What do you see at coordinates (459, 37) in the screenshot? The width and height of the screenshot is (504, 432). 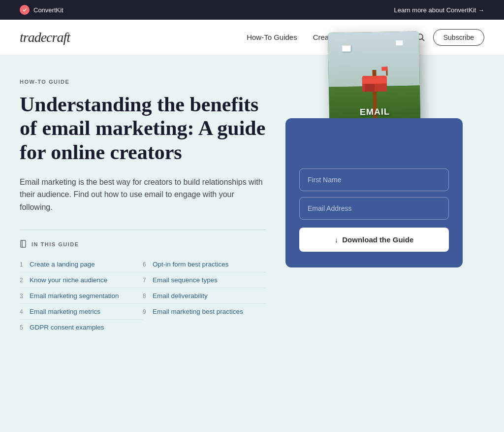 I see `subscribe-button: Subscribe` at bounding box center [459, 37].